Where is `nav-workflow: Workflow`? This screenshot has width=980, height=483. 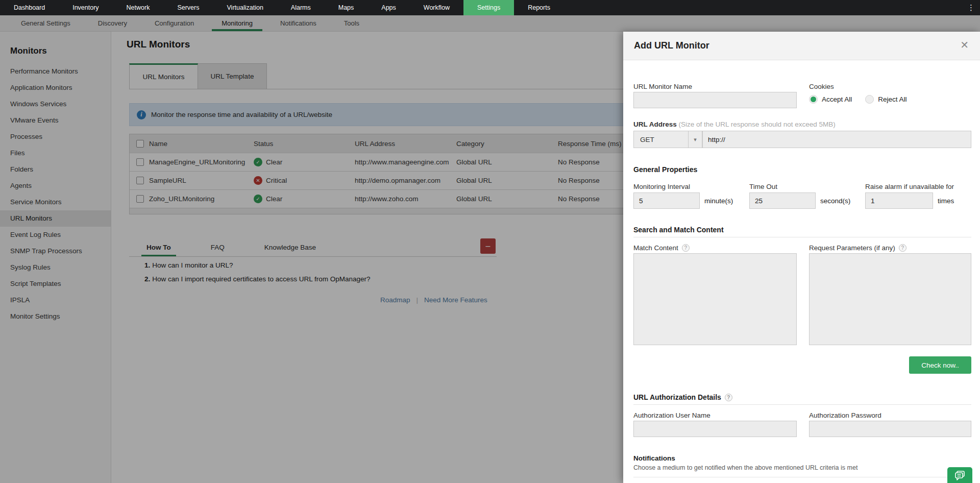
nav-workflow: Workflow is located at coordinates (437, 8).